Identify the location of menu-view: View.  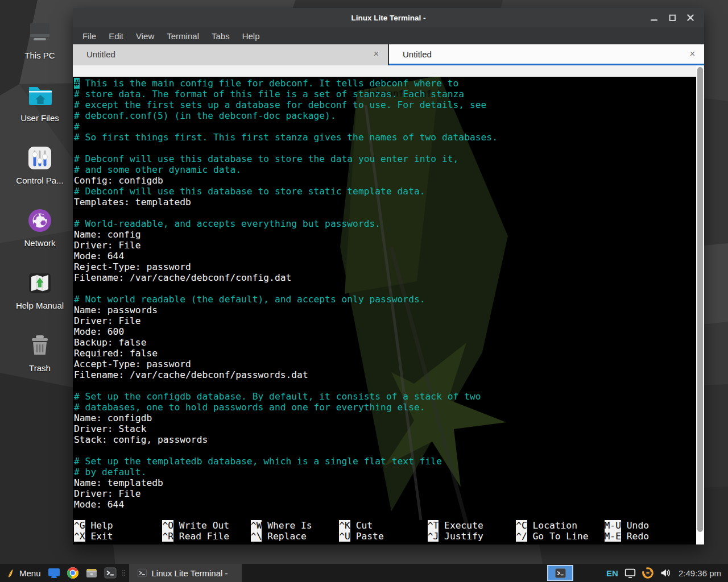
(145, 36).